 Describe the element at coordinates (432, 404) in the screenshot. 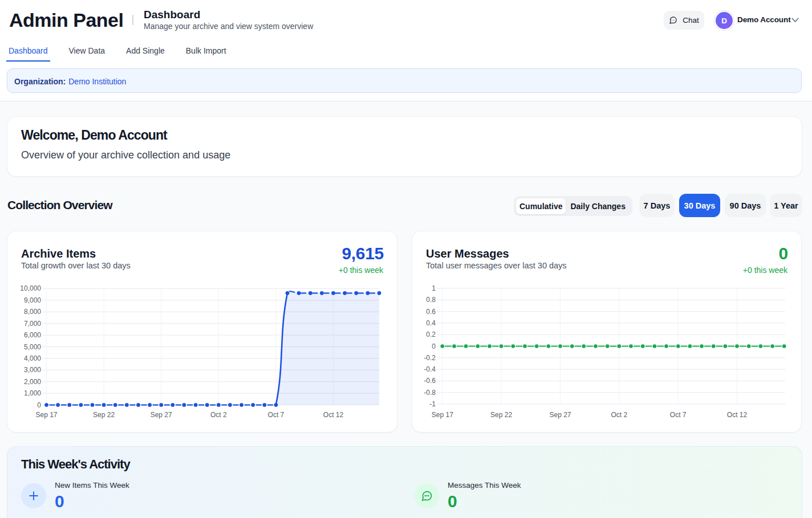

I see `svg-text: -1` at that location.